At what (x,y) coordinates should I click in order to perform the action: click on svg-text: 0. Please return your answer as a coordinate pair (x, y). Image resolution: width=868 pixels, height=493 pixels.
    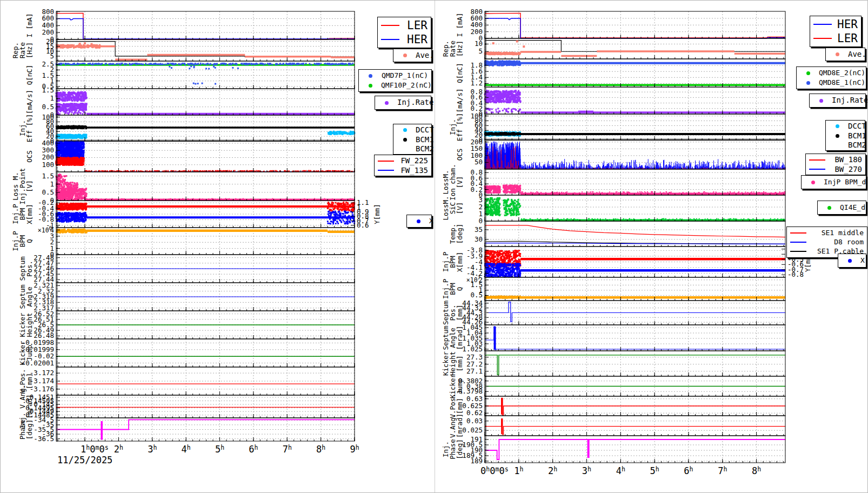
    Looking at the image, I should click on (480, 221).